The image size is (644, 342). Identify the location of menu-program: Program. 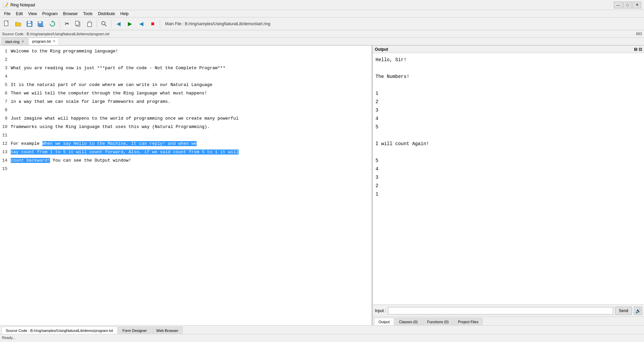
(50, 14).